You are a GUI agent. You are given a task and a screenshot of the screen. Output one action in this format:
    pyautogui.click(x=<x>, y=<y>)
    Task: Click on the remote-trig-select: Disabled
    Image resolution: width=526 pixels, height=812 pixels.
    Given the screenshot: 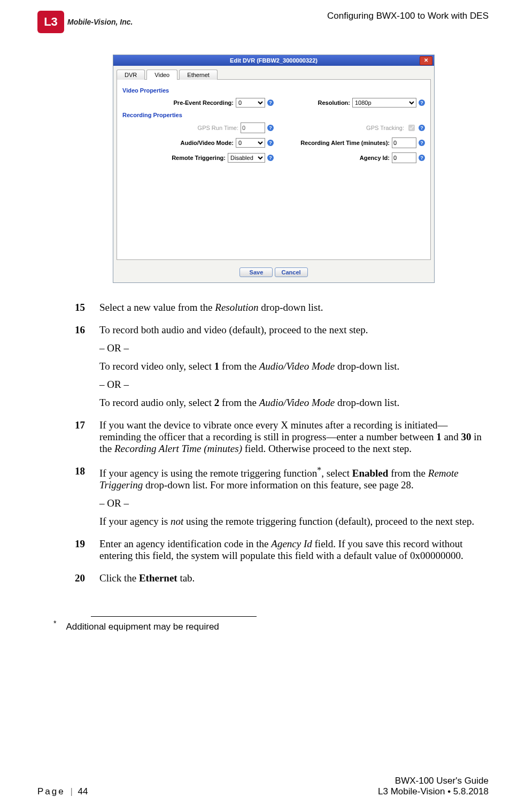 What is the action you would take?
    pyautogui.click(x=246, y=158)
    